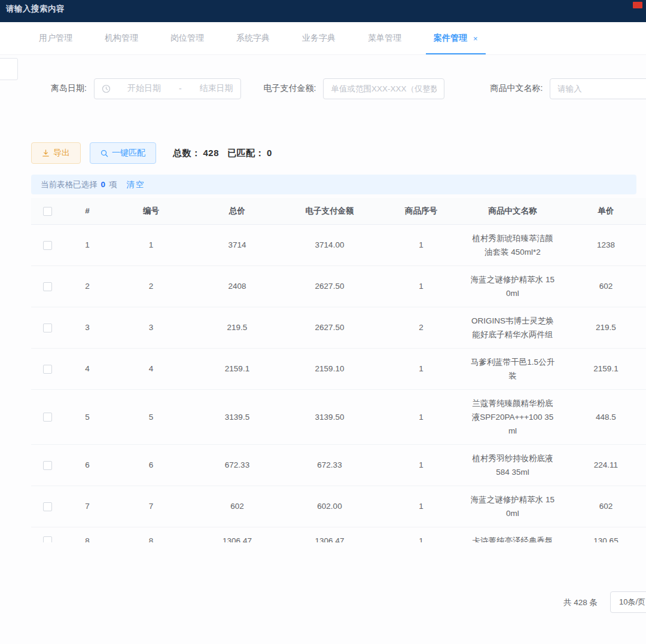  Describe the element at coordinates (602, 328) in the screenshot. I see `cell-unit-price: 219.5` at that location.